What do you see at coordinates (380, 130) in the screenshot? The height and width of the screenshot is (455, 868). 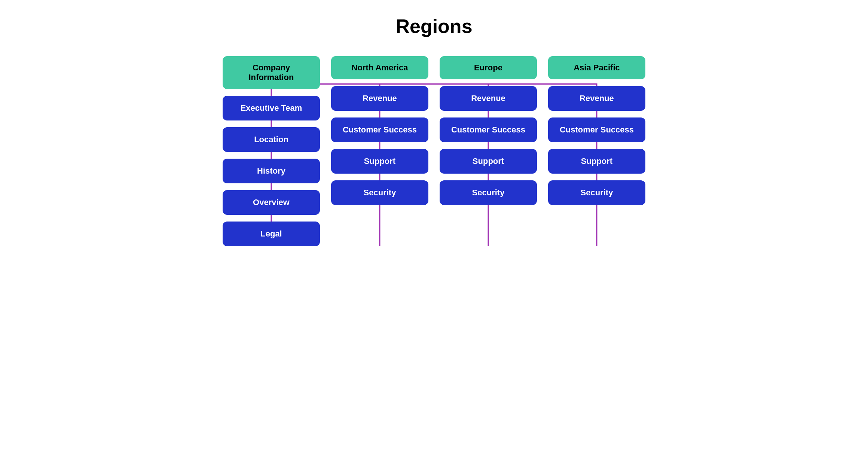 I see `child-node-north-america-1: Customer Success` at bounding box center [380, 130].